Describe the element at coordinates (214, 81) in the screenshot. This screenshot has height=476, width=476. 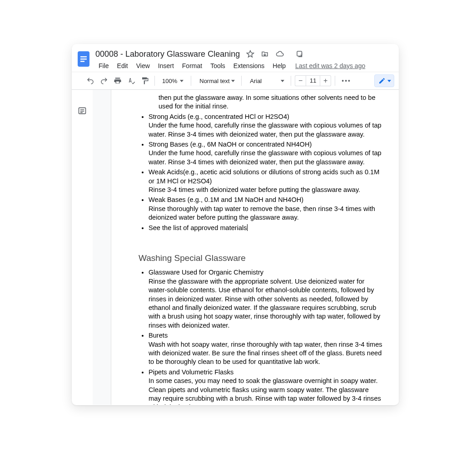
I see `style-value: Normal text` at that location.